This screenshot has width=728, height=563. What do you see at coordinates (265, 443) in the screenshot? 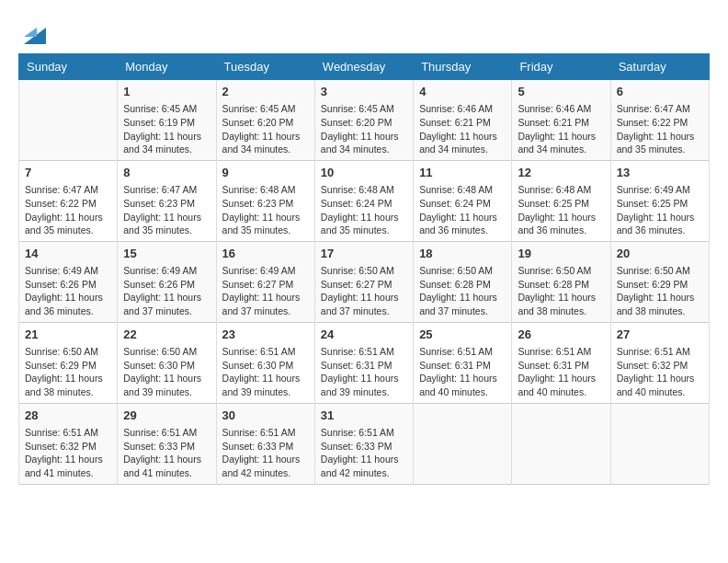
I see `calendar-cell: 30Sunrise: 6:51 AMSunset: 6:33 PMDayligh…` at bounding box center [265, 443].